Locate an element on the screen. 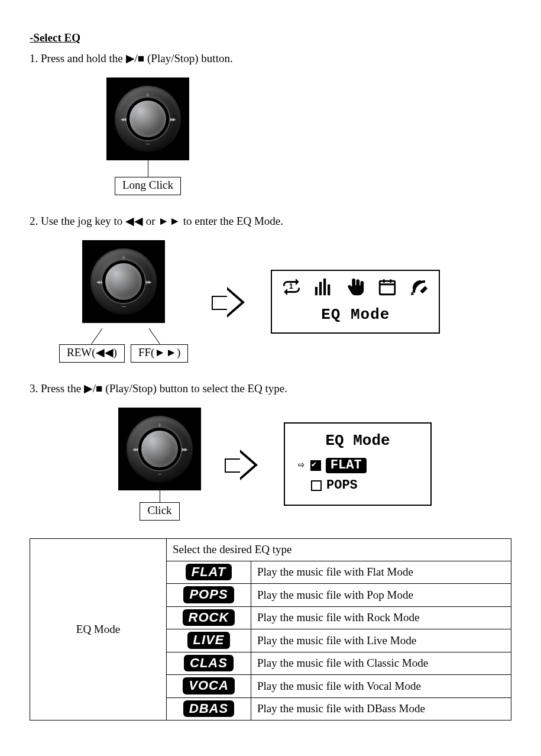 The width and height of the screenshot is (541, 756). click-label: Click is located at coordinates (160, 511).